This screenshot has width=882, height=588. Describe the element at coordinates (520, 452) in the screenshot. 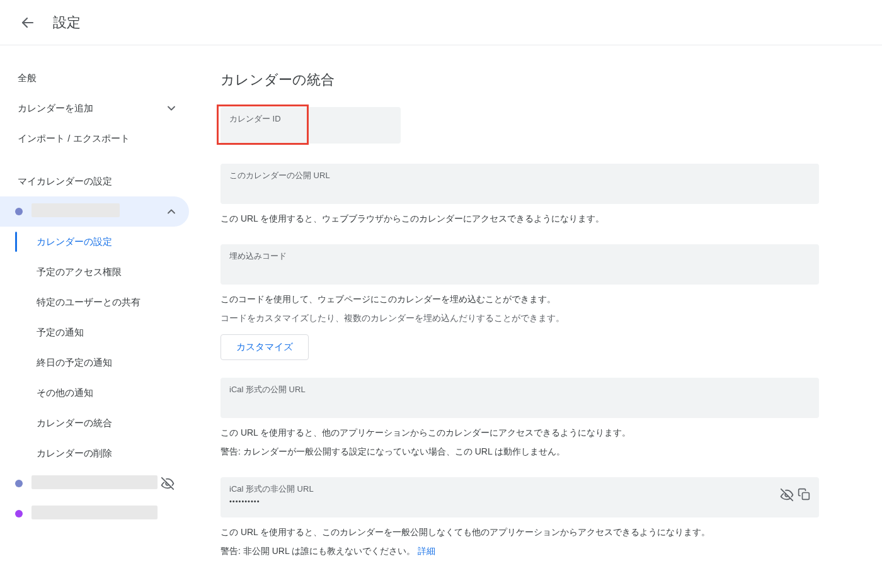

I see `ical-public-helper-2: 警告: カレンダーが一般公開する設定になっていない場合、この URL は動作しま…` at that location.